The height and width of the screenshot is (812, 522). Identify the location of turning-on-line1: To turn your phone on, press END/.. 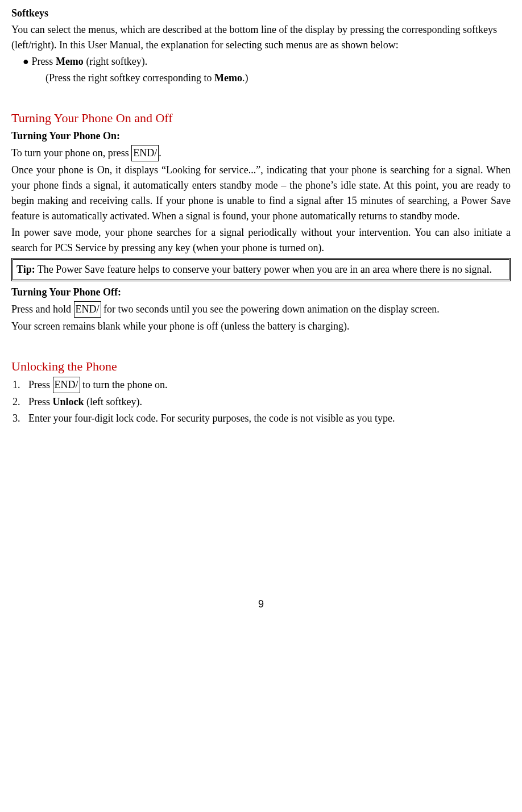
(261, 153).